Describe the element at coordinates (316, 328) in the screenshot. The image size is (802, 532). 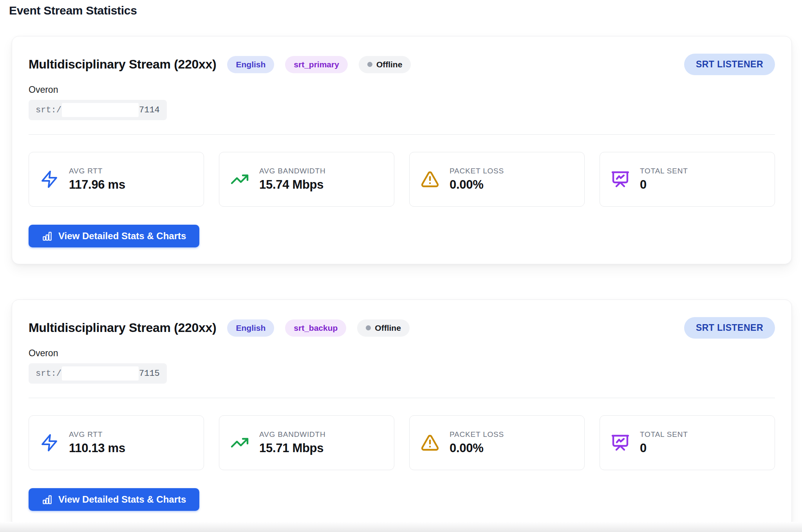
I see `role-badge: srt_backup` at that location.